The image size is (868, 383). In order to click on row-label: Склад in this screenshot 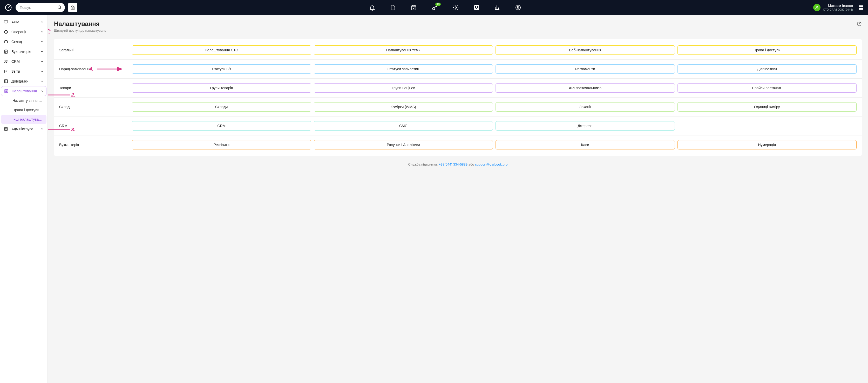, I will do `click(93, 107)`.